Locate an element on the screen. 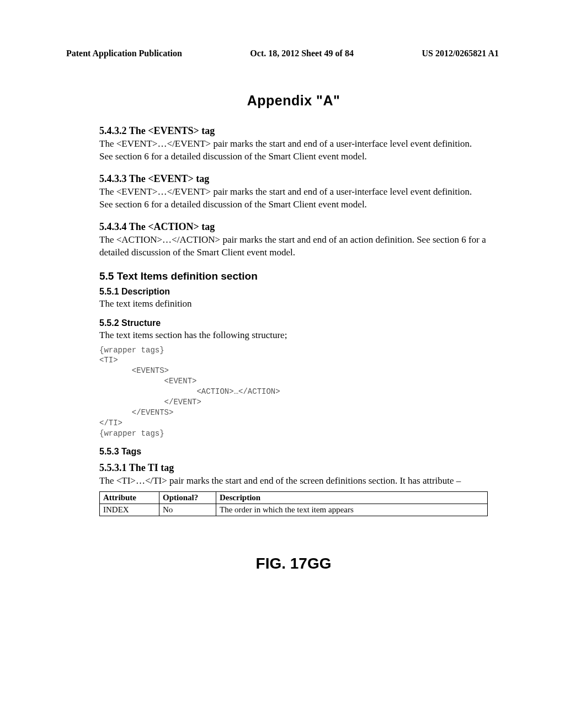 This screenshot has height=728, width=565. heading-5-4-3-2: 5.4.3.2 The <EVENTS> tag is located at coordinates (294, 131).